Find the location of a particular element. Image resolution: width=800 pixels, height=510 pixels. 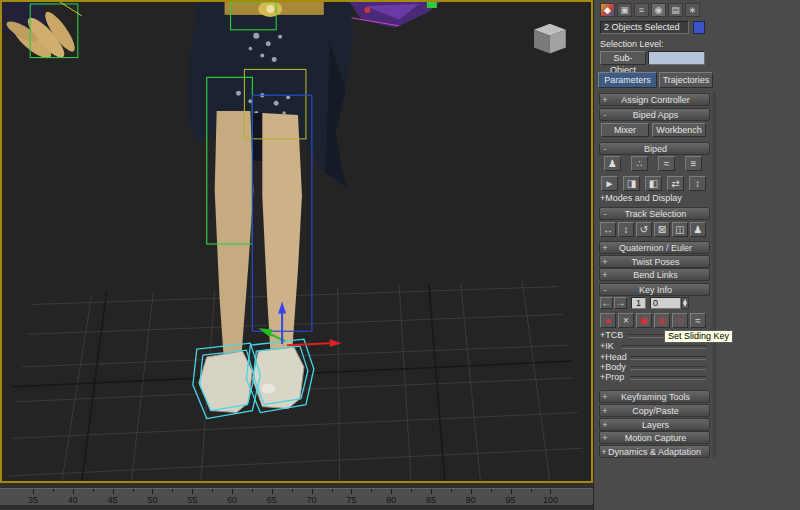

biped-playback-icon: ► is located at coordinates (610, 184).